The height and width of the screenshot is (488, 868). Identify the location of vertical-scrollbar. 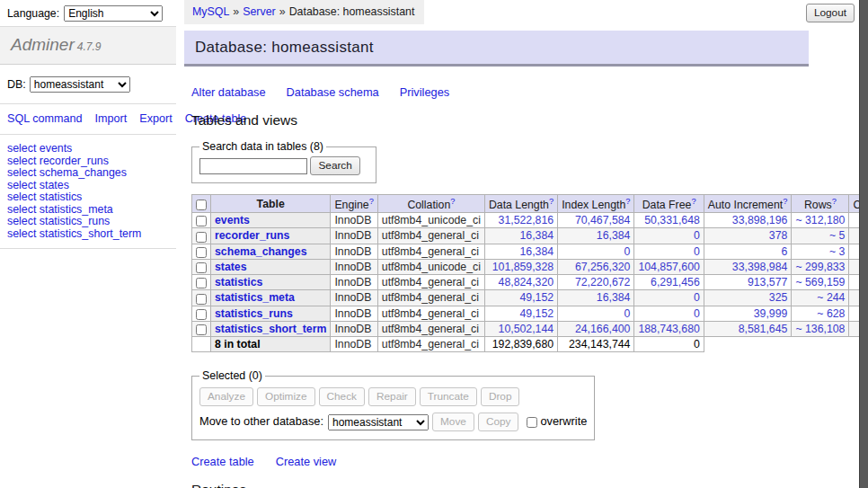
(864, 244).